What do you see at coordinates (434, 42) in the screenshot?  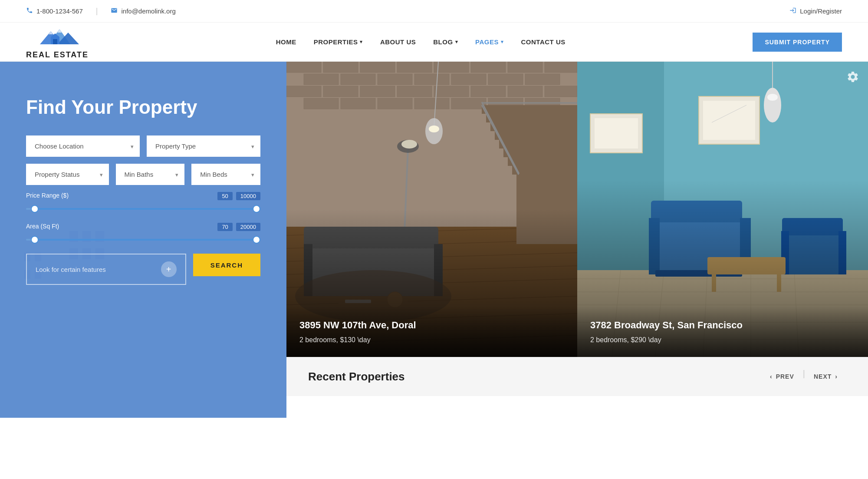 I see `navbar: REAL ESTATE HOME PROPERTIES ▾ ABOUT US B…` at bounding box center [434, 42].